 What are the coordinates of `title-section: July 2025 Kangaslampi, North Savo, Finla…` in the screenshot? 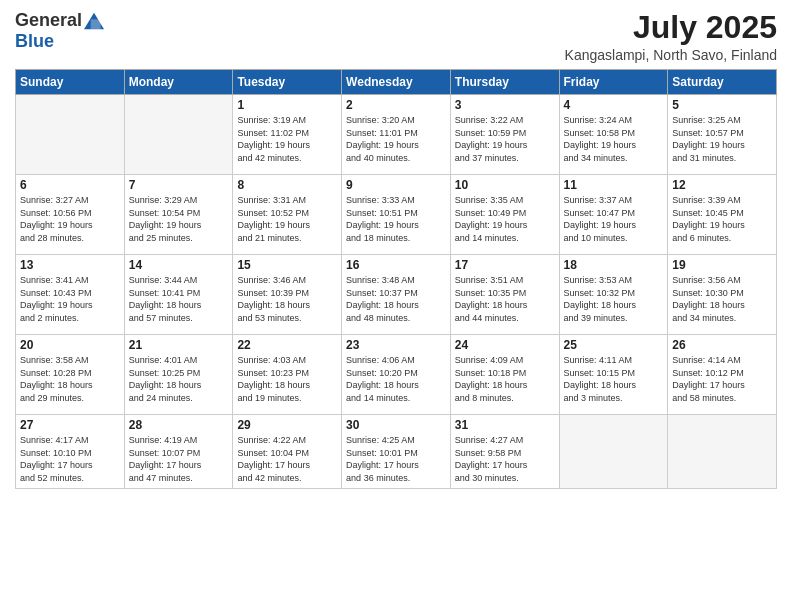 It's located at (671, 36).